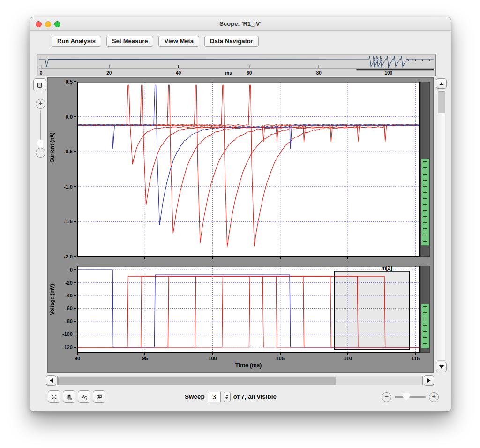 The height and width of the screenshot is (448, 480). I want to click on current-indicator-green, so click(425, 202).